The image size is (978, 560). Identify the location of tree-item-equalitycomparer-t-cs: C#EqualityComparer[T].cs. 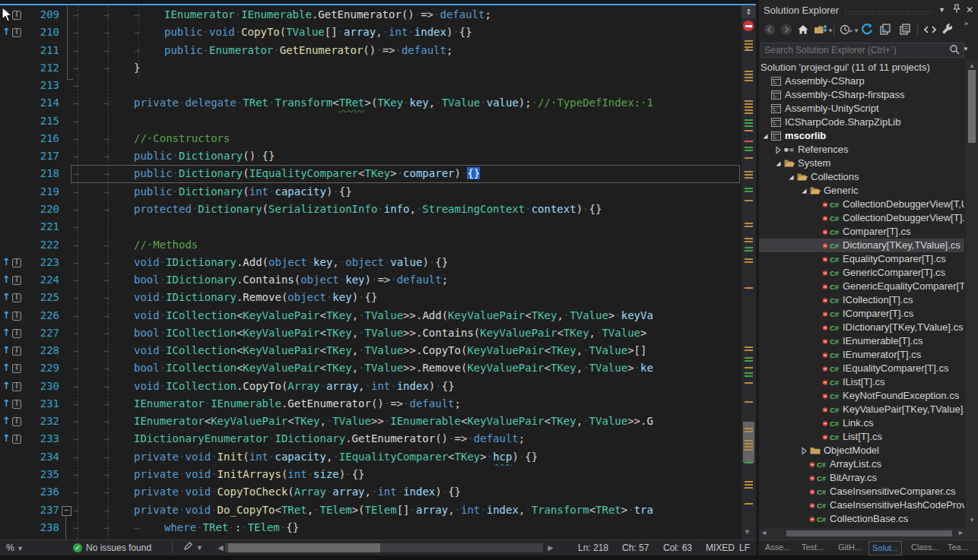
(862, 259).